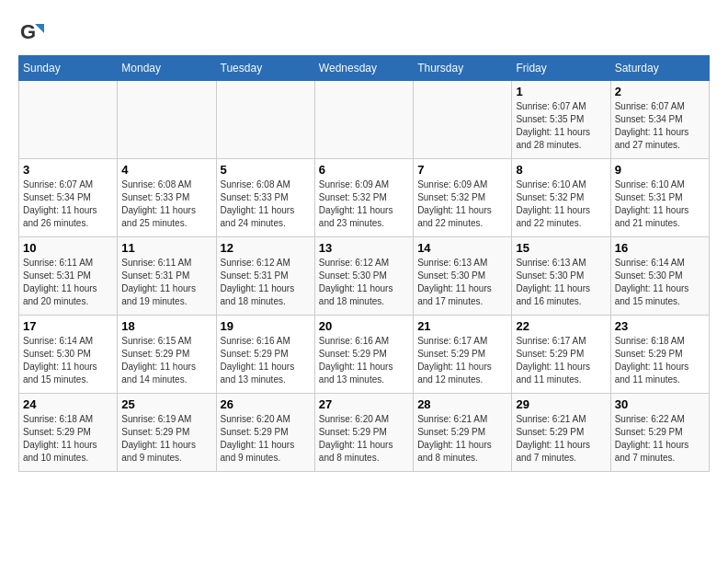  I want to click on weekday-header-wednesday: Wednesday, so click(364, 68).